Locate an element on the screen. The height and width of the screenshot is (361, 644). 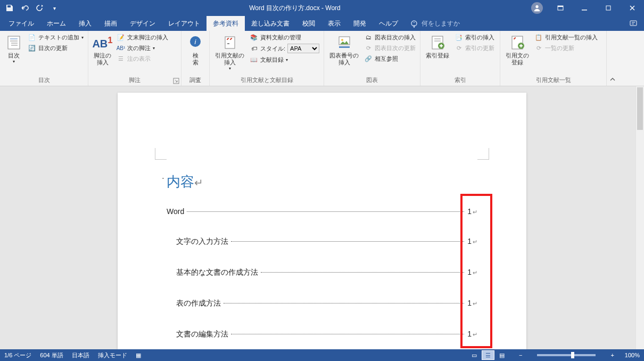
toc-entry: 基本的な文書の作成方法1↵ is located at coordinates (322, 273).